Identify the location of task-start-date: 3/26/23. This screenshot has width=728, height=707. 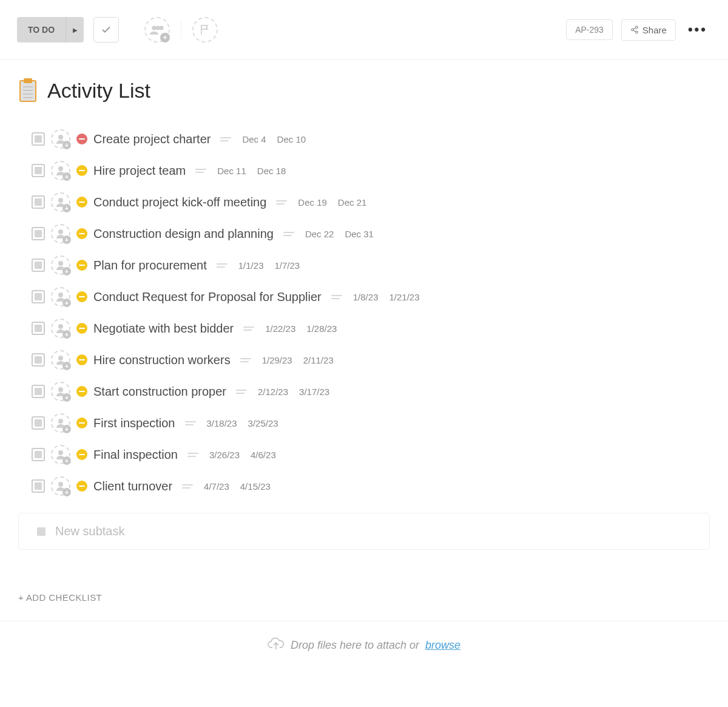
(224, 455).